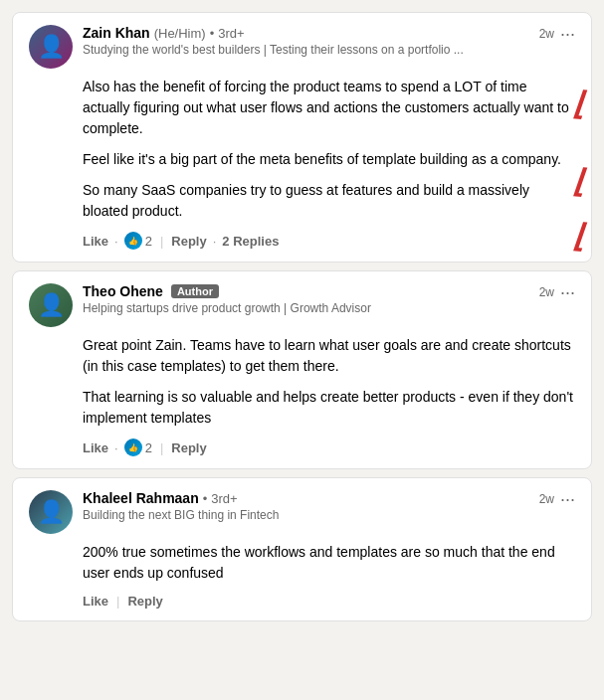  Describe the element at coordinates (328, 356) in the screenshot. I see `para-theo-0: Great point Zain. Teams have to learn wh…` at that location.